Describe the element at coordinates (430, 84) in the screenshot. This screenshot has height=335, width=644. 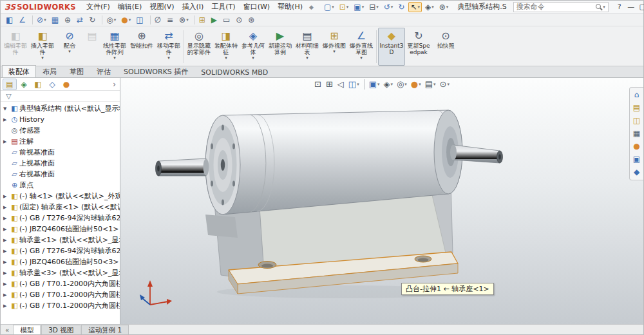
I see `hud-button: ▤ ▾` at that location.